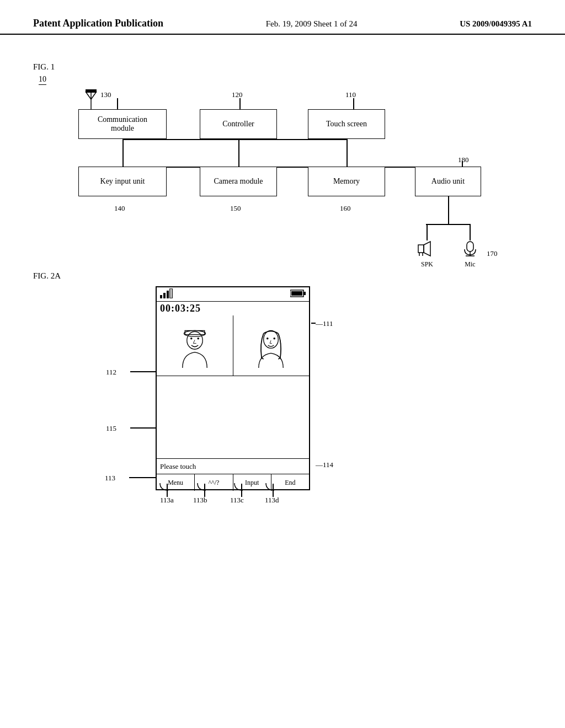 This screenshot has height=728, width=565. I want to click on controller-box: Controller, so click(238, 124).